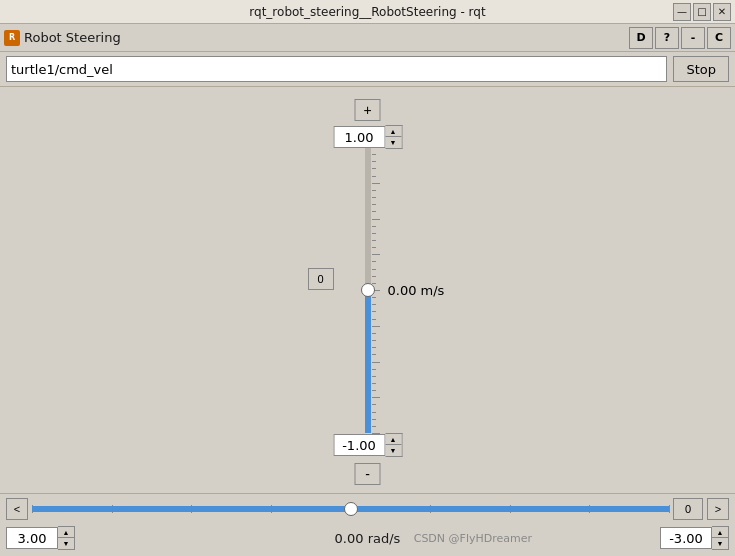 Image resolution: width=735 pixels, height=556 pixels. What do you see at coordinates (394, 445) in the screenshot?
I see `min-spinbox-arrows: ▲ ▼` at bounding box center [394, 445].